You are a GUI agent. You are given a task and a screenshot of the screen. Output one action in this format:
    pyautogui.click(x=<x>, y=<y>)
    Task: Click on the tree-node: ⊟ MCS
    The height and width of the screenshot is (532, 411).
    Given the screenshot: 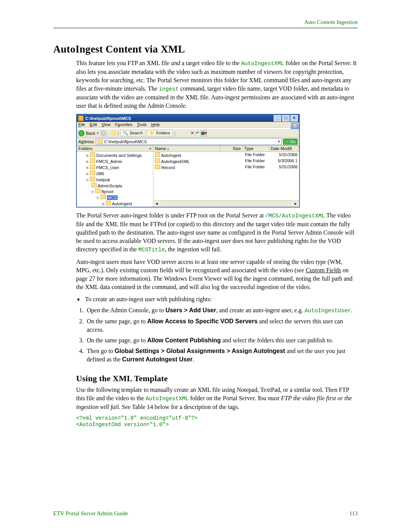 What is the action you would take?
    pyautogui.click(x=115, y=198)
    